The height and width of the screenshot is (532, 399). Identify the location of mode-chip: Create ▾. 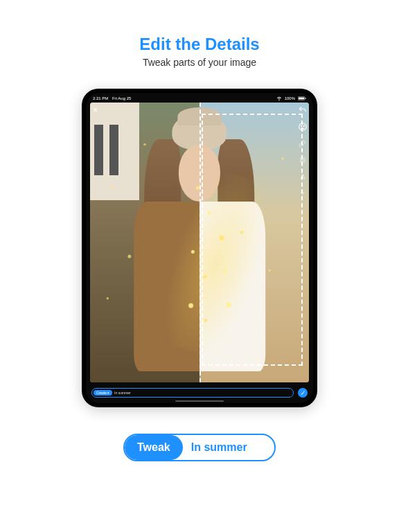
(103, 393).